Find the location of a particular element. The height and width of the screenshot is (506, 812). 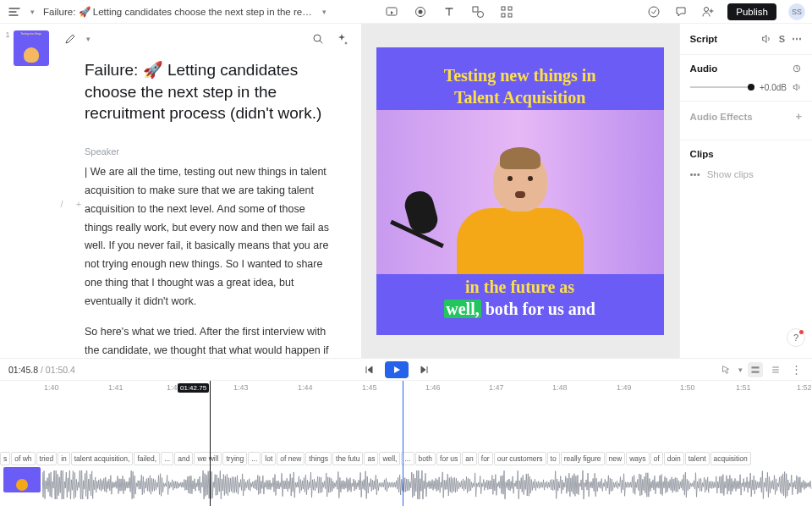

play-button is located at coordinates (397, 370).